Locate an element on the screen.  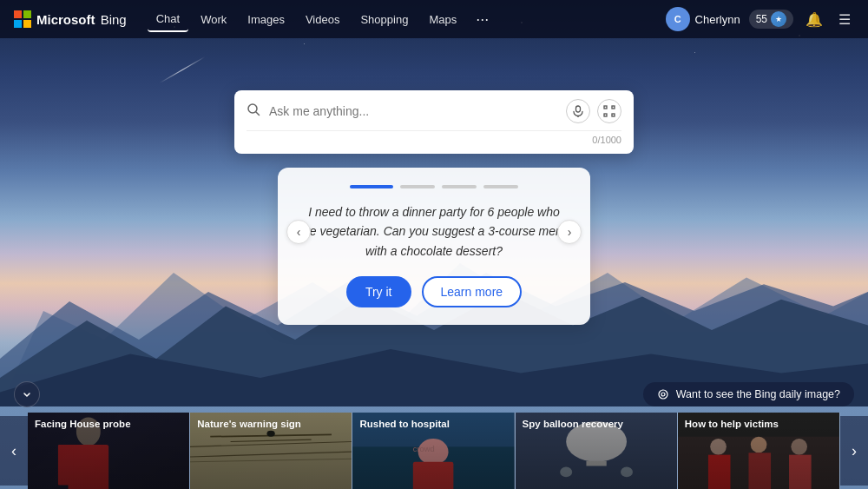
news-card-2: Nature's warning sign is located at coordinates (271, 451).